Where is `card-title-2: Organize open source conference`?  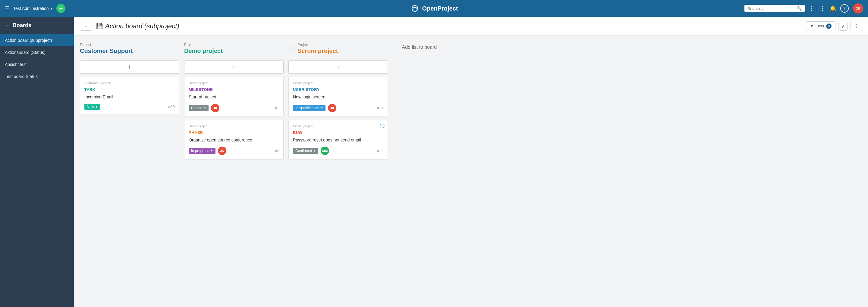 card-title-2: Organize open source conference is located at coordinates (234, 140).